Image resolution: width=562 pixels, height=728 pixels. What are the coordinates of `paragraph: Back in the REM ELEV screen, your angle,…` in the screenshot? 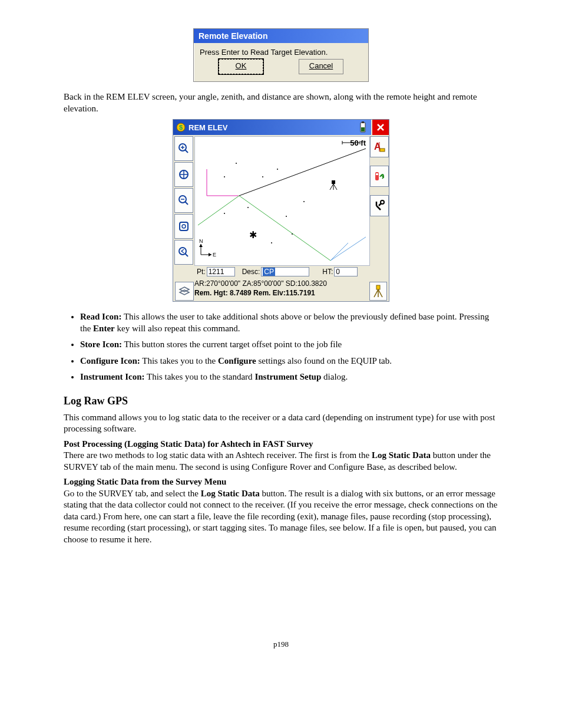 It's located at (281, 103).